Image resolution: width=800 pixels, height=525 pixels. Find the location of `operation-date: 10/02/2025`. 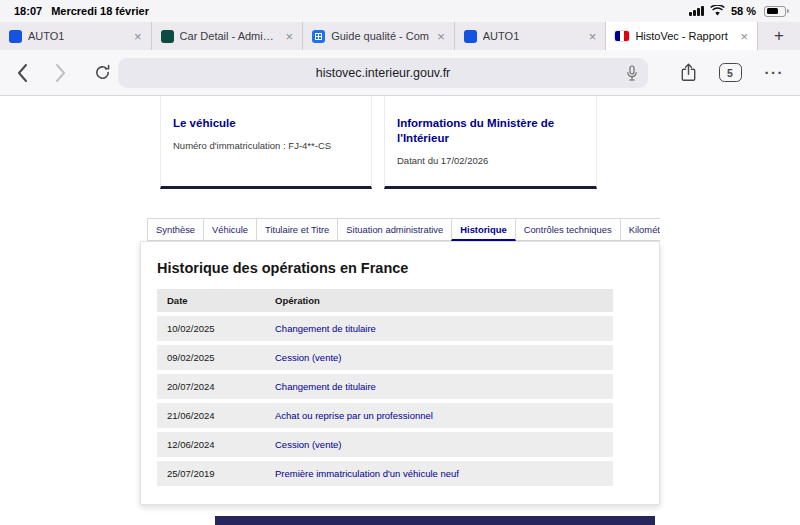

operation-date: 10/02/2025 is located at coordinates (211, 328).